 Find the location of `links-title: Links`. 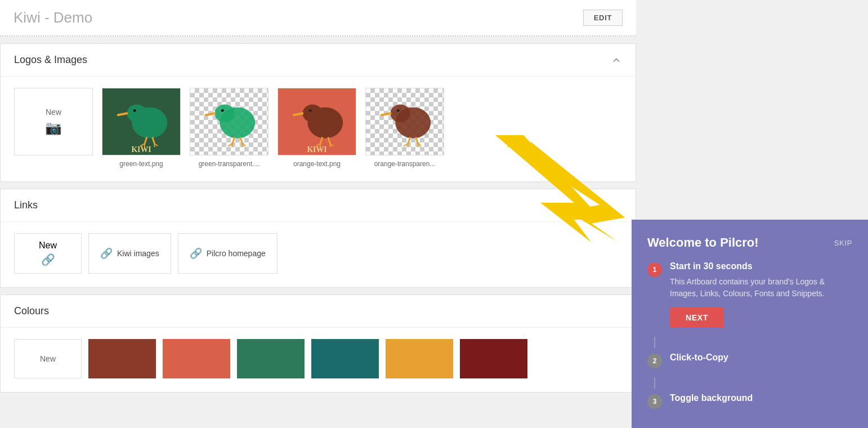

links-title: Links is located at coordinates (26, 205).